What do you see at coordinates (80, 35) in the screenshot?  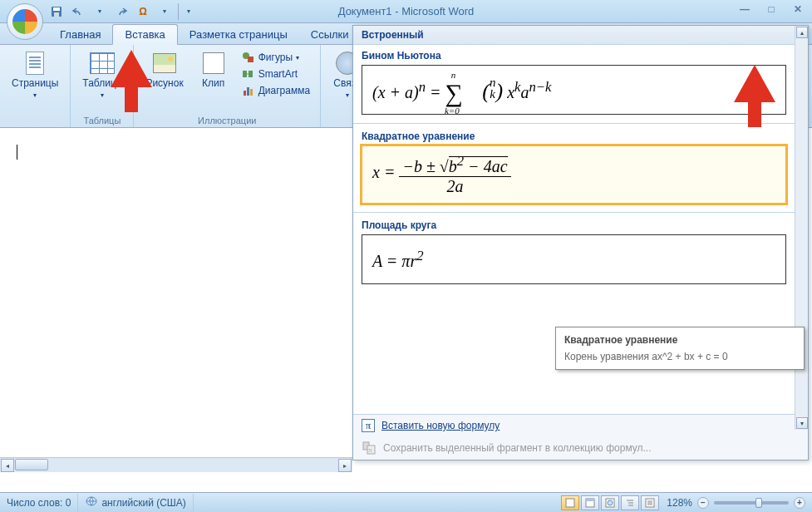 I see `tab-home: Главная` at bounding box center [80, 35].